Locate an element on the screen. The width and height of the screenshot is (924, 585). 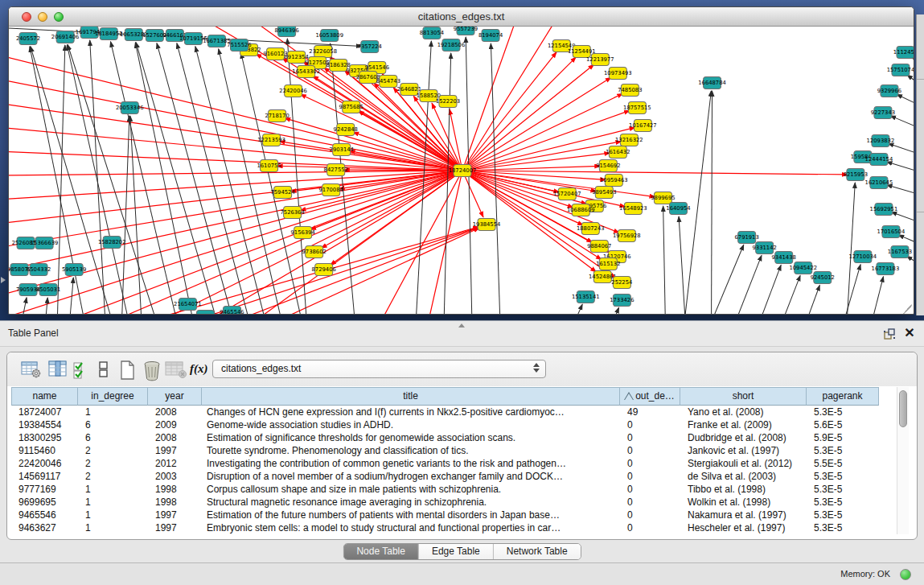
network-node: 7485083 is located at coordinates (630, 90).